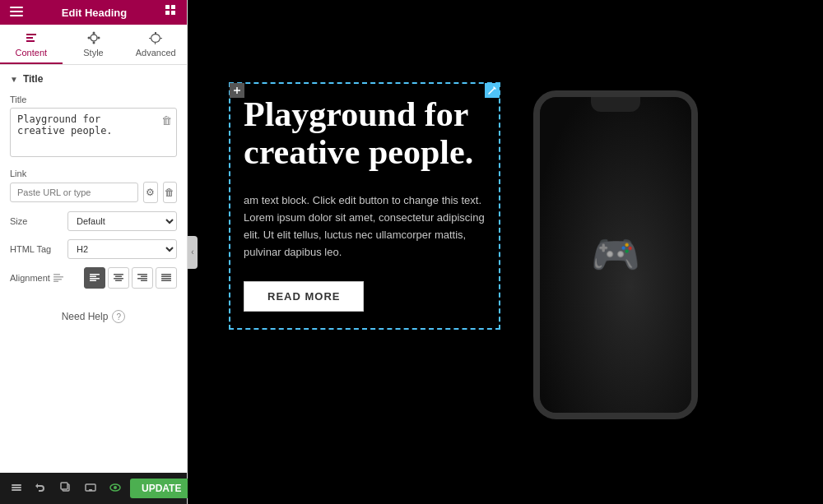 This screenshot has width=823, height=504. I want to click on title-textarea: Playground for creative people., so click(94, 132).